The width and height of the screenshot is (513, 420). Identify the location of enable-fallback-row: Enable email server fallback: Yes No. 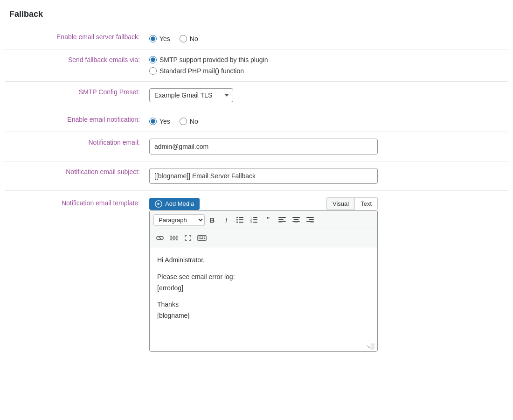
(256, 38).